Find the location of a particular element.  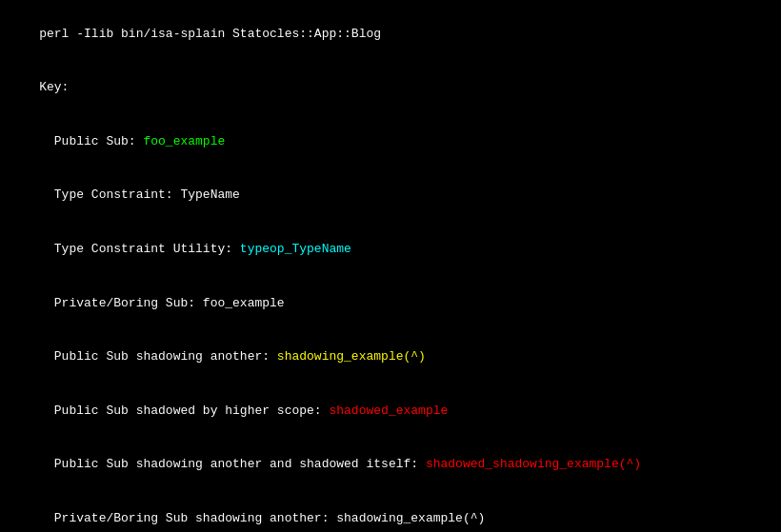

key-type-constraint-utility: Type Constraint Utility: typeop_TypeName is located at coordinates (390, 249).